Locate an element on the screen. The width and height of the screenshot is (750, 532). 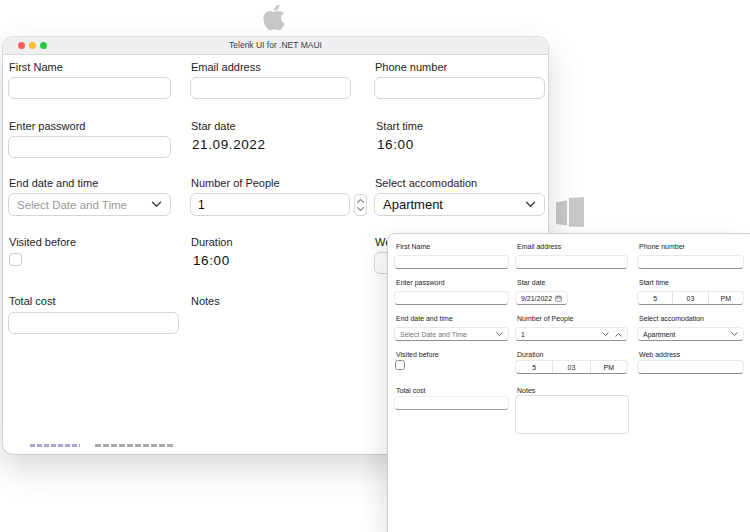
apple-logo-icon is located at coordinates (274, 18).